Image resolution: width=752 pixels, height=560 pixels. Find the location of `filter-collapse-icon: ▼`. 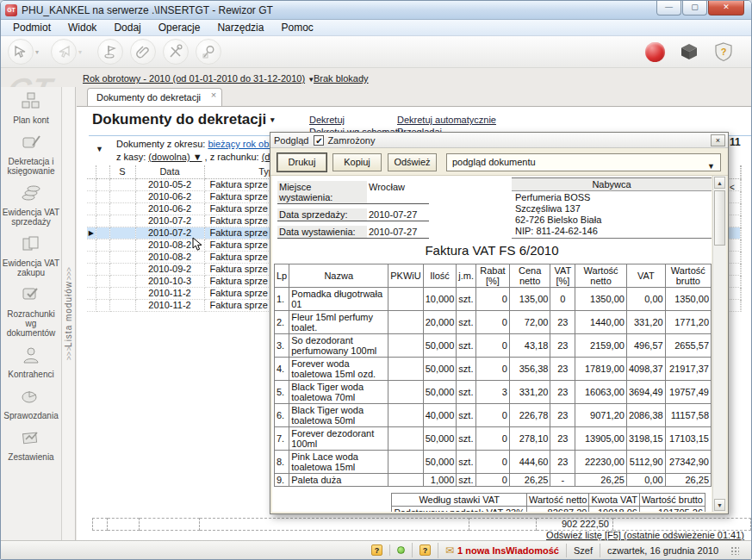

filter-collapse-icon: ▼ is located at coordinates (100, 149).